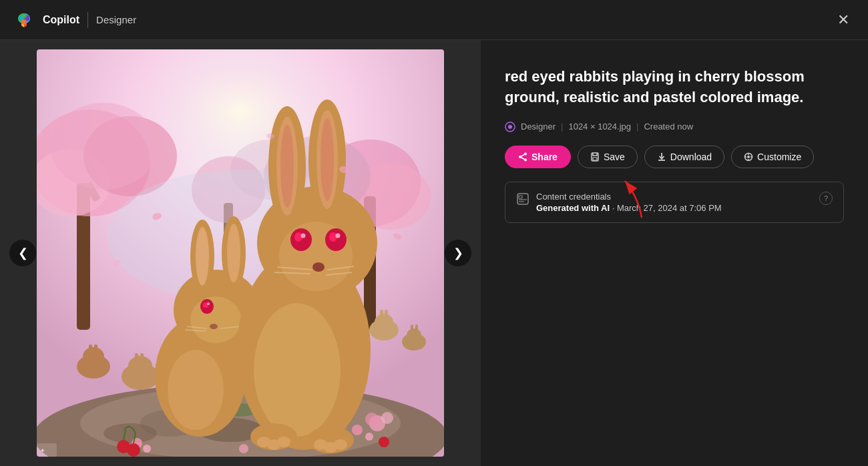  I want to click on meta-row: Designer | 1024 × 1024.jpg | Created now, so click(674, 127).